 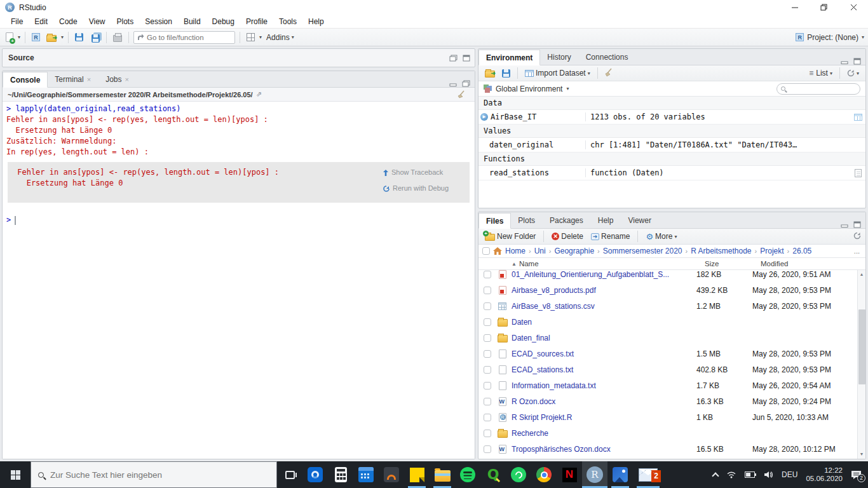 I want to click on action-center-button: 2, so click(x=857, y=475).